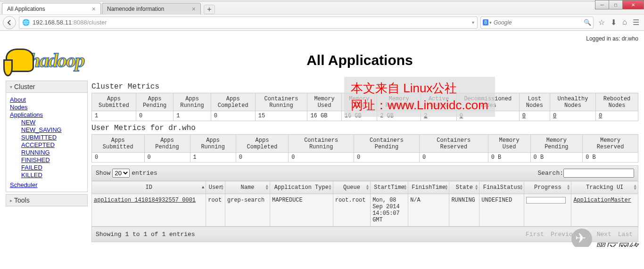 The width and height of the screenshot is (644, 269). I want to click on column-header: Name▲▼, so click(247, 187).